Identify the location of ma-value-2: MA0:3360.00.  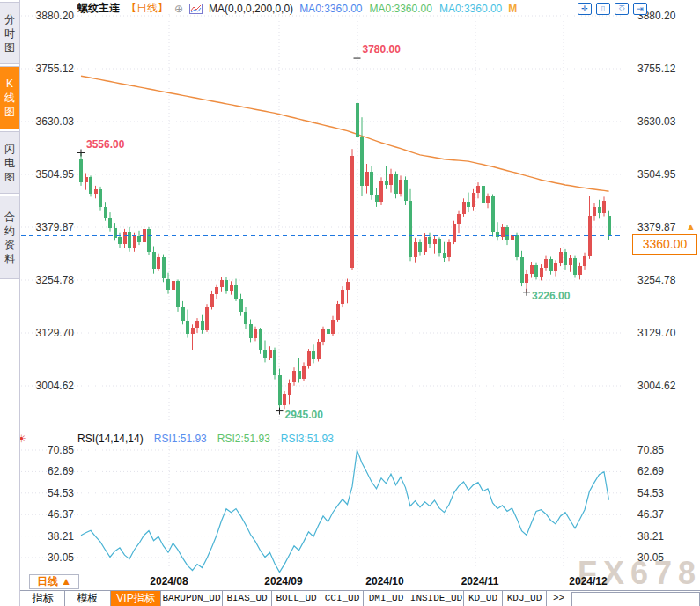
(402, 9).